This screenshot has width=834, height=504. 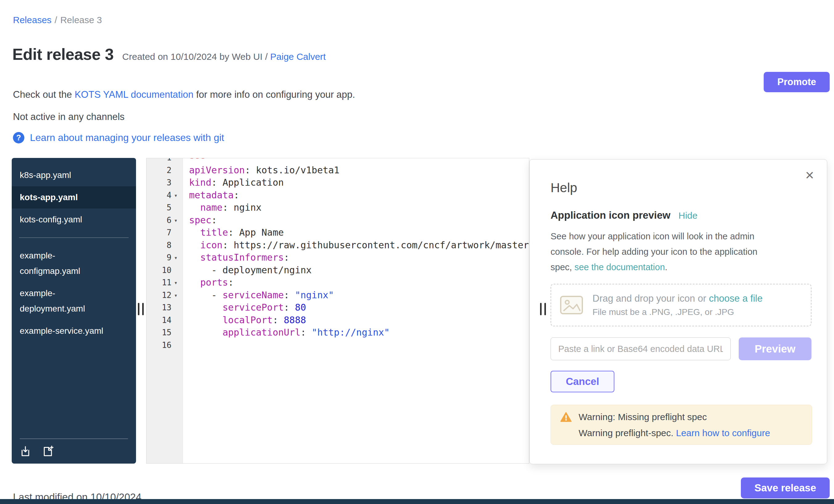 What do you see at coordinates (164, 283) in the screenshot?
I see `gutter-line: 11▾` at bounding box center [164, 283].